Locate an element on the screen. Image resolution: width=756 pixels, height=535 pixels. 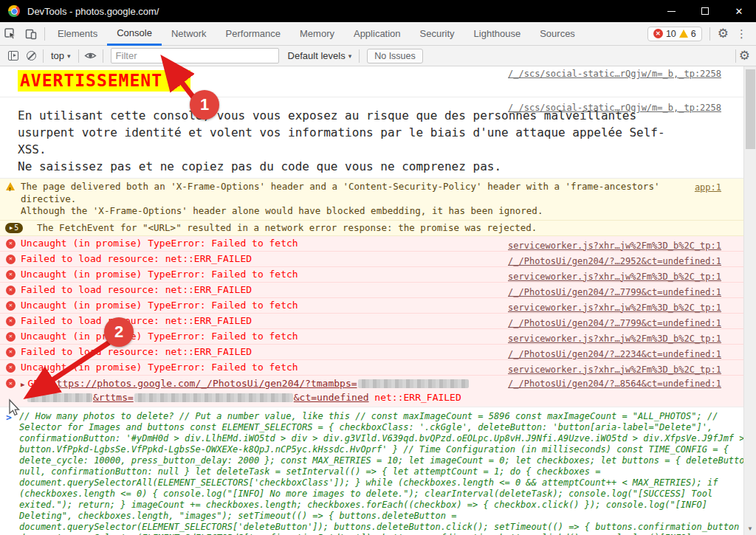
error-source-link: /_/PhotosUi/gen204/?…8564&ct=undefined:1 is located at coordinates (614, 384).